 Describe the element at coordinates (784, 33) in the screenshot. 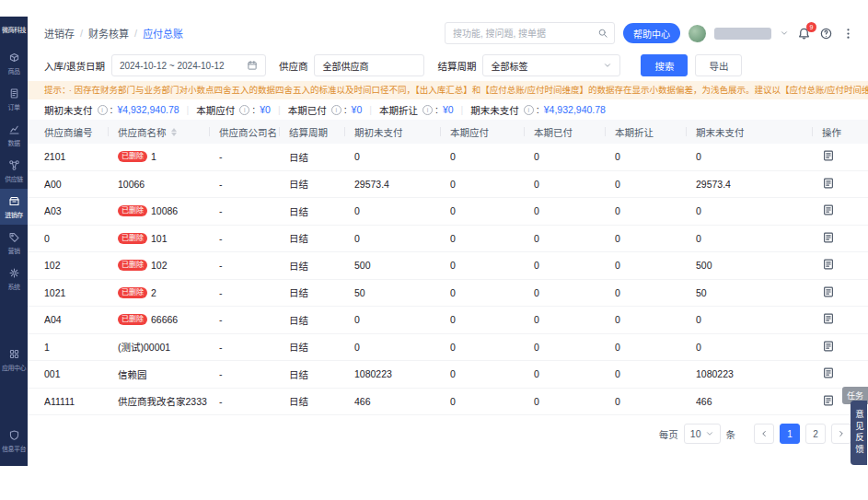

I see `user-menu-chevron-icon` at that location.